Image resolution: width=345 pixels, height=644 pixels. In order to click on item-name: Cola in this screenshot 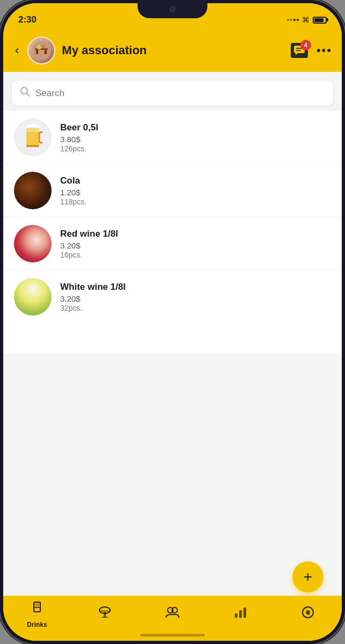, I will do `click(196, 181)`.